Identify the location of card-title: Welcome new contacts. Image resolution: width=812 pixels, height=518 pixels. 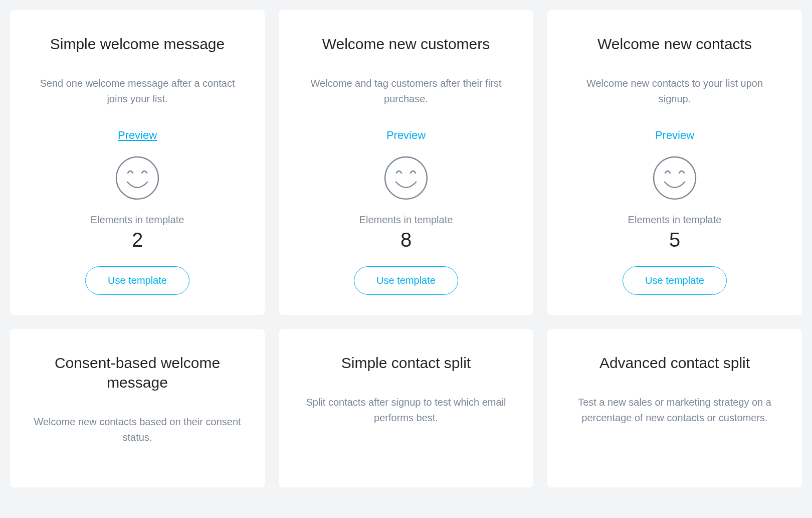
(675, 44).